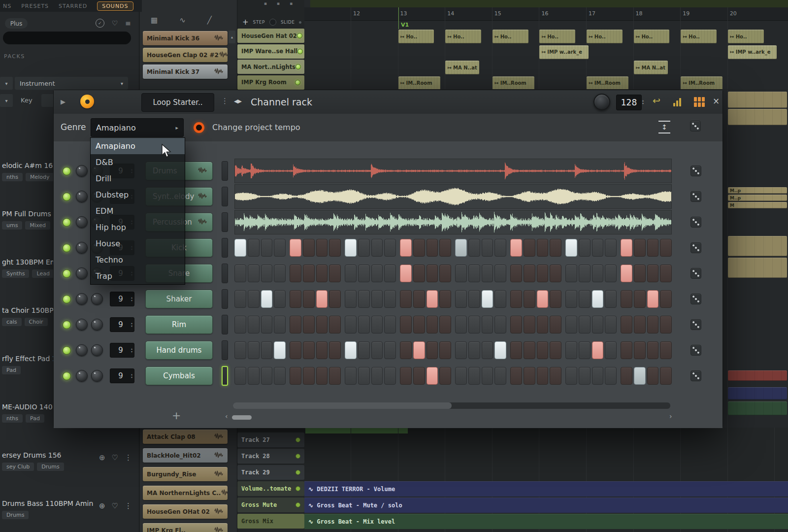 Image resolution: width=788 pixels, height=532 pixels. I want to click on channel-button-hand-drums: Hand drums, so click(179, 350).